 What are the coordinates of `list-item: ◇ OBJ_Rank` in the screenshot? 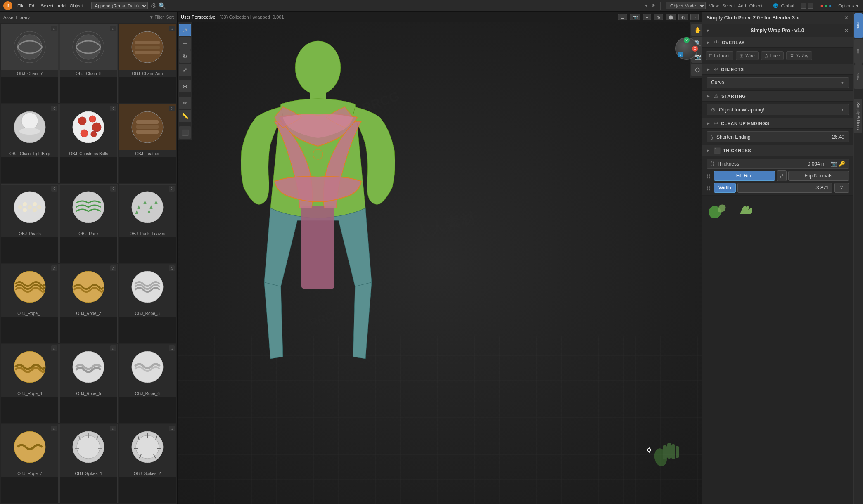 It's located at (88, 224).